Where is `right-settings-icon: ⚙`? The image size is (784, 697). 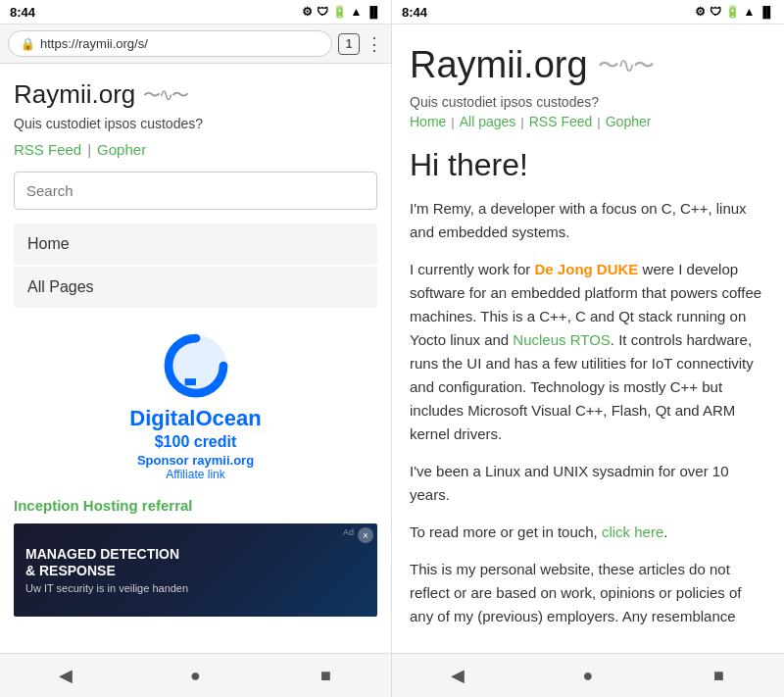
right-settings-icon: ⚙ is located at coordinates (700, 12).